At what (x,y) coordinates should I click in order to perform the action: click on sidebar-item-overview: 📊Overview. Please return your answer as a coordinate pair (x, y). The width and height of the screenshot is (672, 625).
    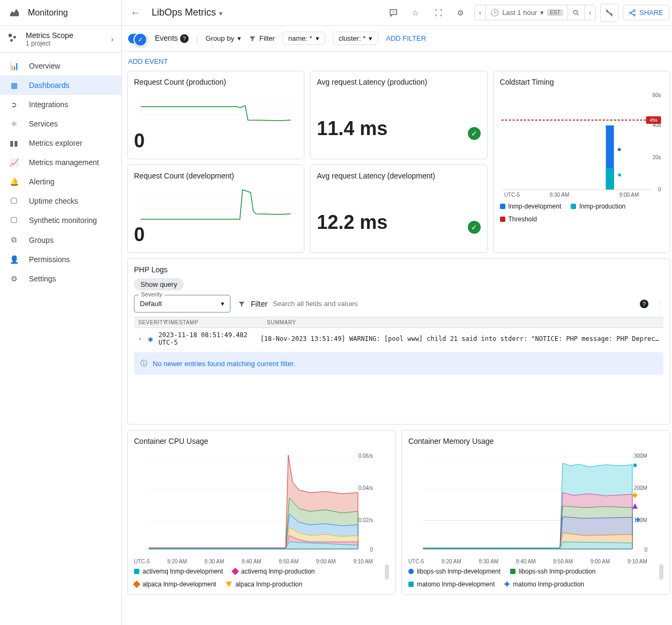
    Looking at the image, I should click on (61, 66).